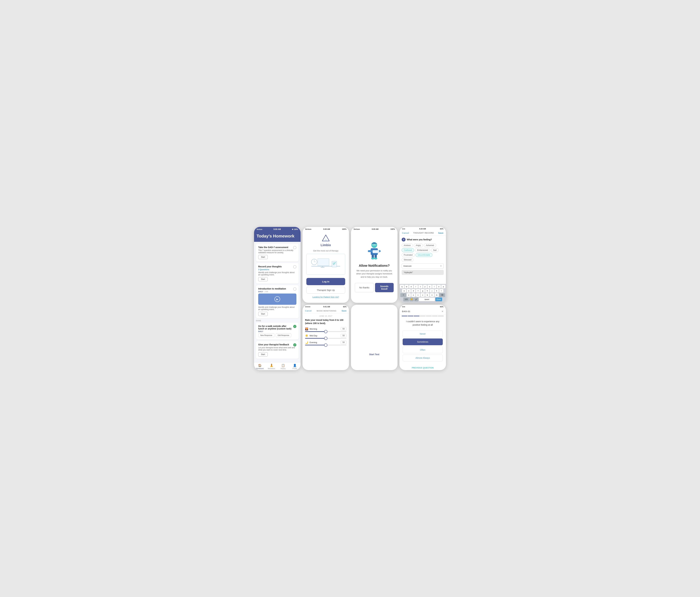 The image size is (700, 597). Describe the element at coordinates (423, 346) in the screenshot. I see `das21-options: Never Sometimes Often Almost Always` at that location.